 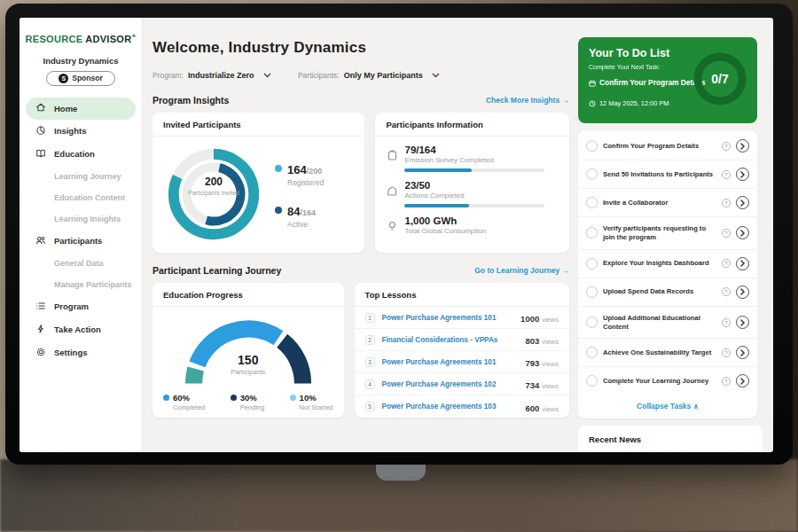 I want to click on todo-summary-card: Your To Do List Complete Your Next Task:…, so click(x=668, y=80).